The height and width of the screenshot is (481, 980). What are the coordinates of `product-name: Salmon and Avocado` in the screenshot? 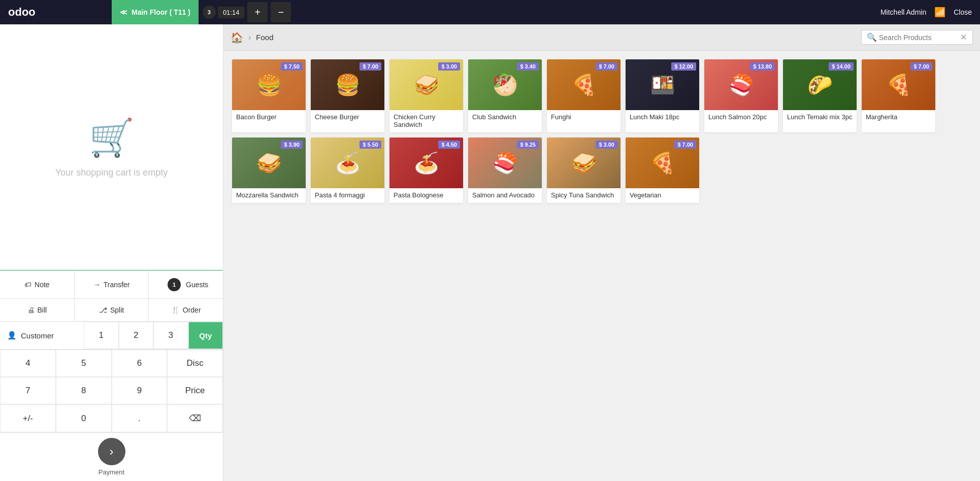 It's located at (505, 196).